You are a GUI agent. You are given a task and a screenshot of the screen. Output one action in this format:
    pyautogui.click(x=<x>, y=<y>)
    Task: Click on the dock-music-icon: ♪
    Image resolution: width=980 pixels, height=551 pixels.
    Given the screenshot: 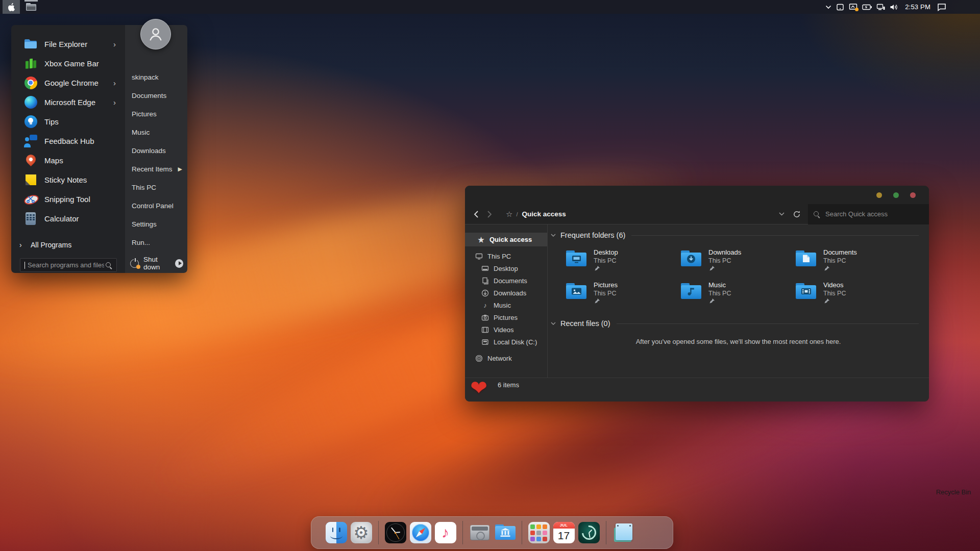 What is the action you would take?
    pyautogui.click(x=446, y=533)
    